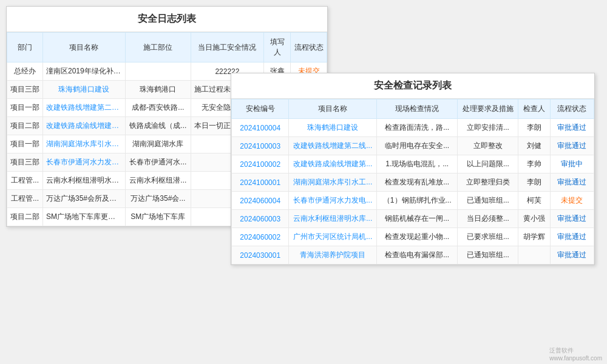 Image resolution: width=607 pixels, height=364 pixels. Describe the element at coordinates (488, 219) in the screenshot. I see `right-cell-action: 当日必须整...` at that location.